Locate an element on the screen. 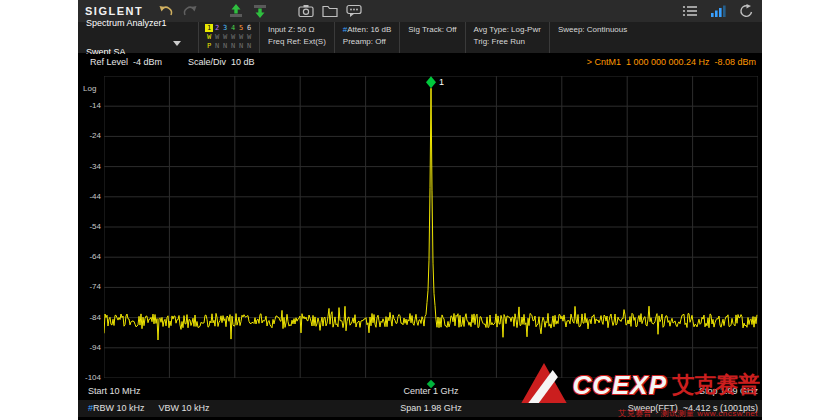 The height and width of the screenshot is (420, 840). toolbar-right is located at coordinates (718, 11).